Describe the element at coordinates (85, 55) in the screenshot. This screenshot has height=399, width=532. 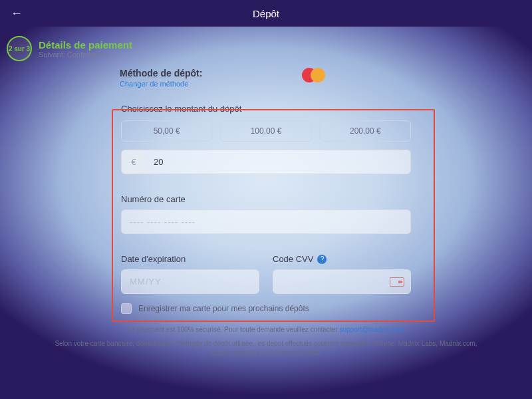
I see `step-subtitle: Suivant: Confirmation` at that location.